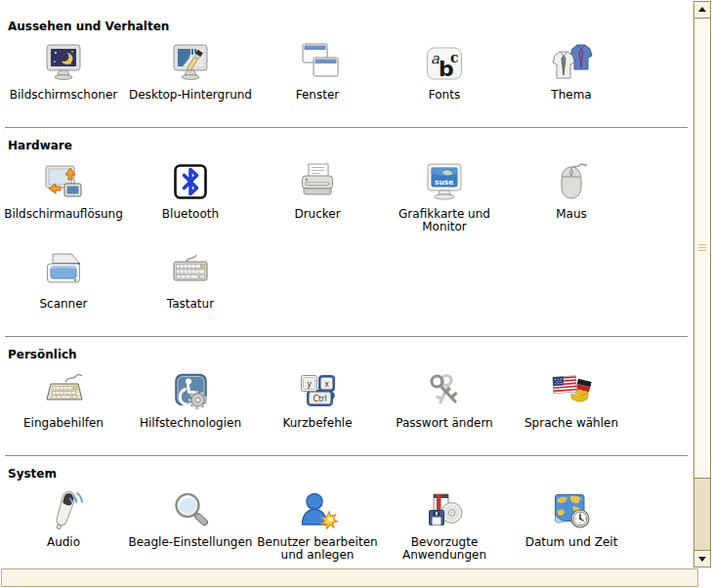 The width and height of the screenshot is (712, 588). Describe the element at coordinates (63, 215) in the screenshot. I see `launcher-label: Bildschirmauflösung` at that location.